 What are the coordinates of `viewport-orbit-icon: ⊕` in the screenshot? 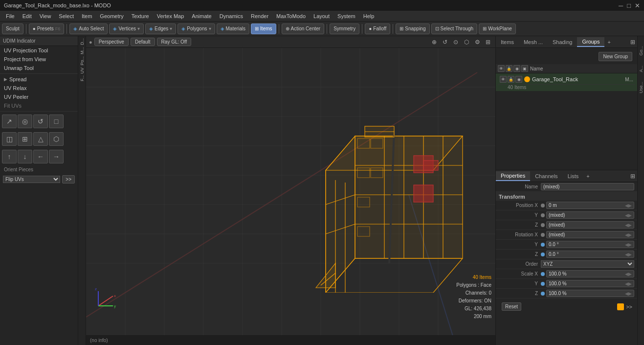 It's located at (434, 42).